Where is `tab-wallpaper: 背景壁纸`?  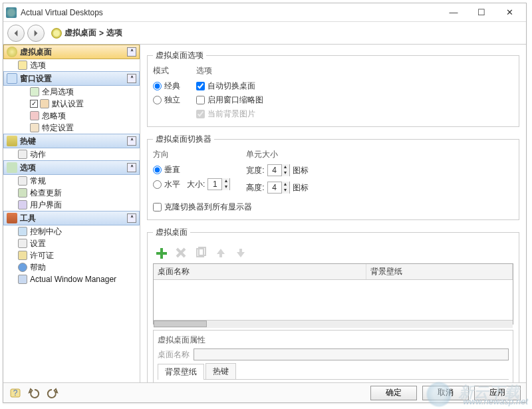 tab-wallpaper: 背景壁纸 is located at coordinates (181, 372).